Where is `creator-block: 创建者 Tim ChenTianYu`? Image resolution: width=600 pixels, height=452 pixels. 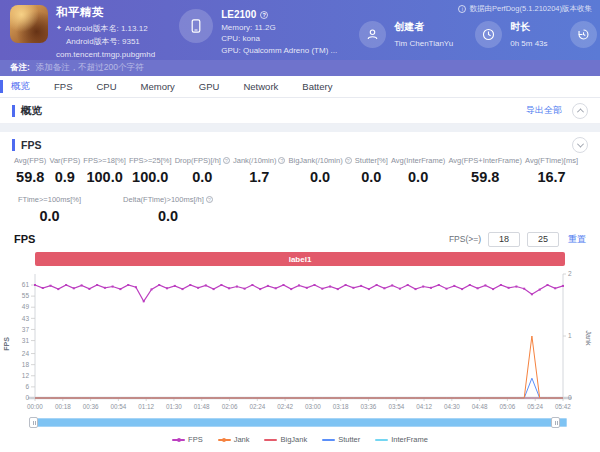 creator-block: 创建者 Tim ChenTianYu is located at coordinates (406, 30).